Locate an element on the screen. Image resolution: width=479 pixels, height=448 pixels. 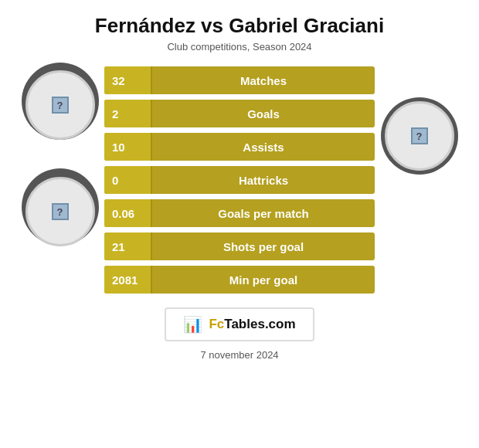
stat-value: 10 is located at coordinates (128, 147).